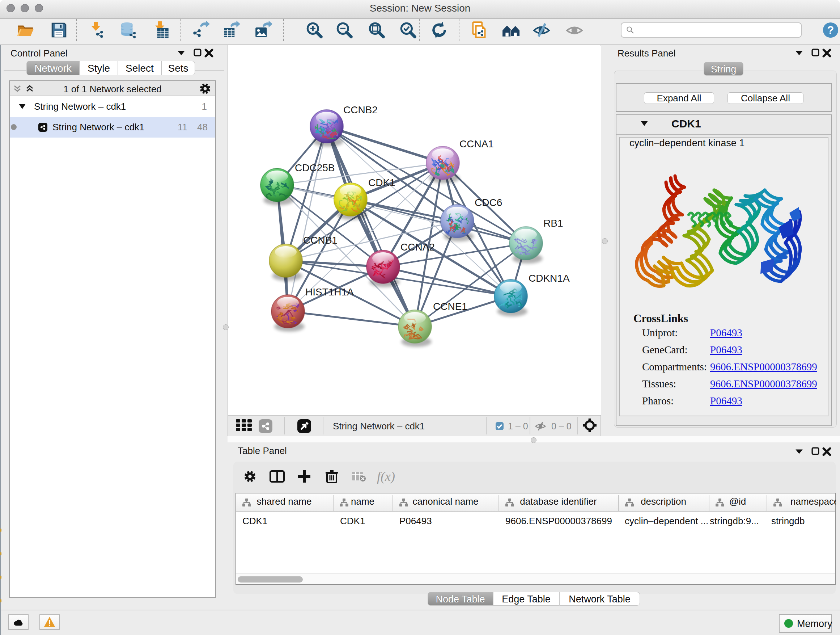 The width and height of the screenshot is (840, 635). Describe the element at coordinates (549, 278) in the screenshot. I see `svg-text: CDKN1A` at that location.